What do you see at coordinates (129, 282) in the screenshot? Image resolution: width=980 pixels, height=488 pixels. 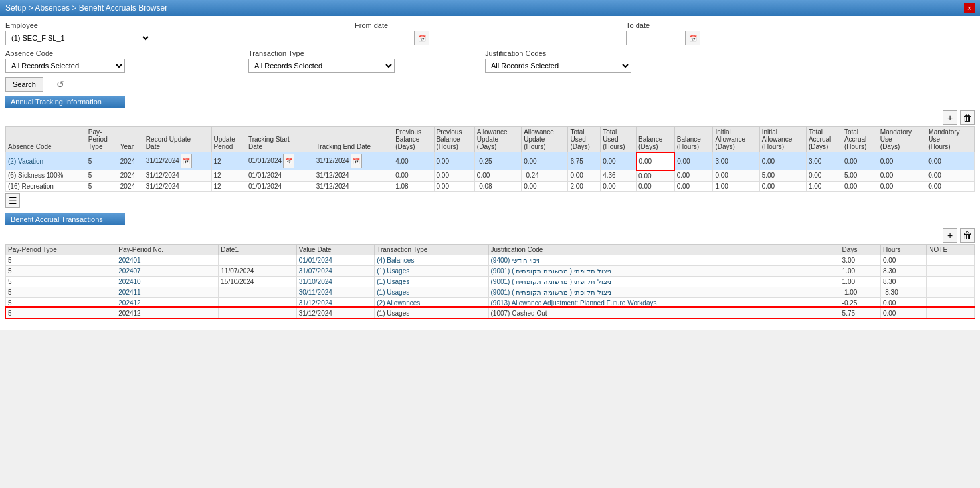 I see `transaction-link: 202410` at bounding box center [129, 282].